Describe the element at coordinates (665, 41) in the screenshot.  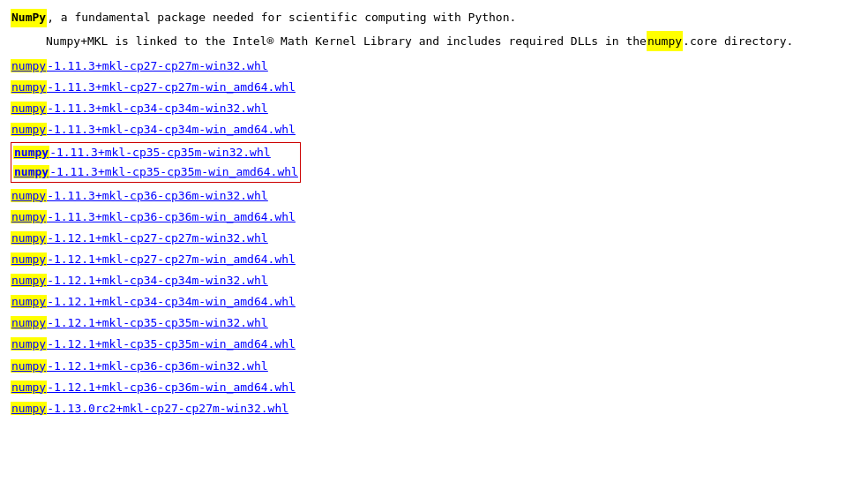
I see `numpy-inline-label: numpy` at that location.